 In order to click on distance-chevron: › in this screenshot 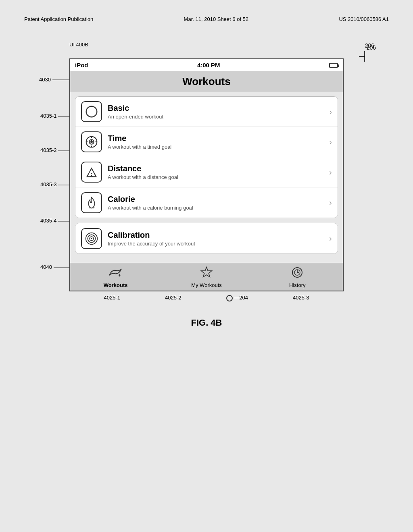, I will do `click(331, 172)`.